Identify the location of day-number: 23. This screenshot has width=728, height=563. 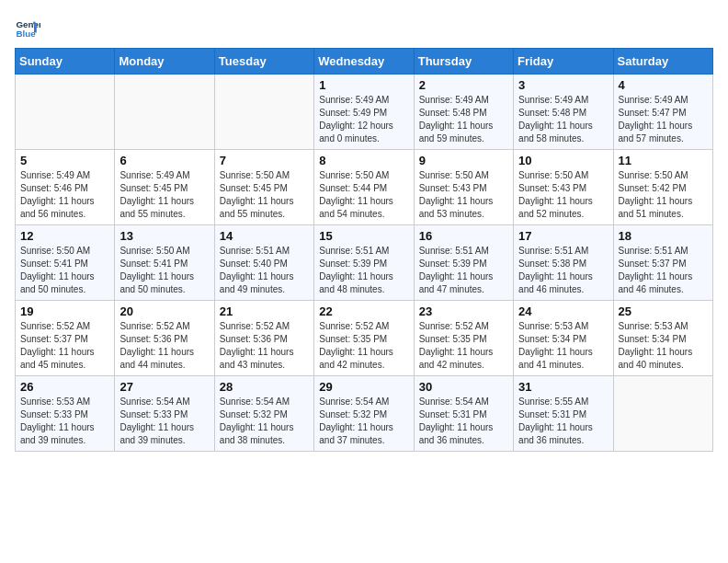
(463, 311).